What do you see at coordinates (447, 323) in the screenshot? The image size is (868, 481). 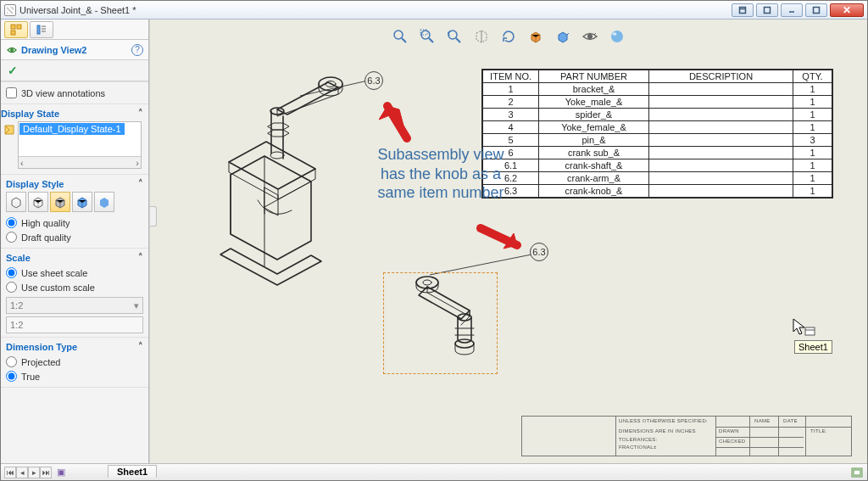 I see `drawing-view-subassembly` at bounding box center [447, 323].